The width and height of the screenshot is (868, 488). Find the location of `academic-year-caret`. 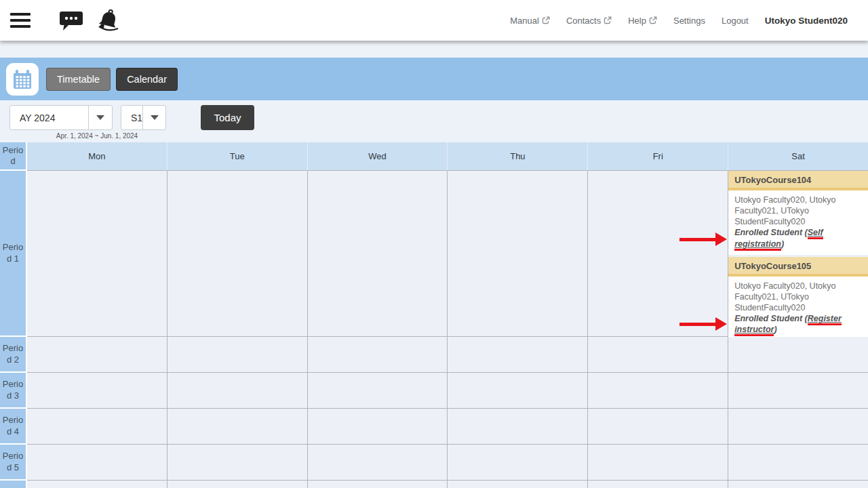

academic-year-caret is located at coordinates (100, 118).